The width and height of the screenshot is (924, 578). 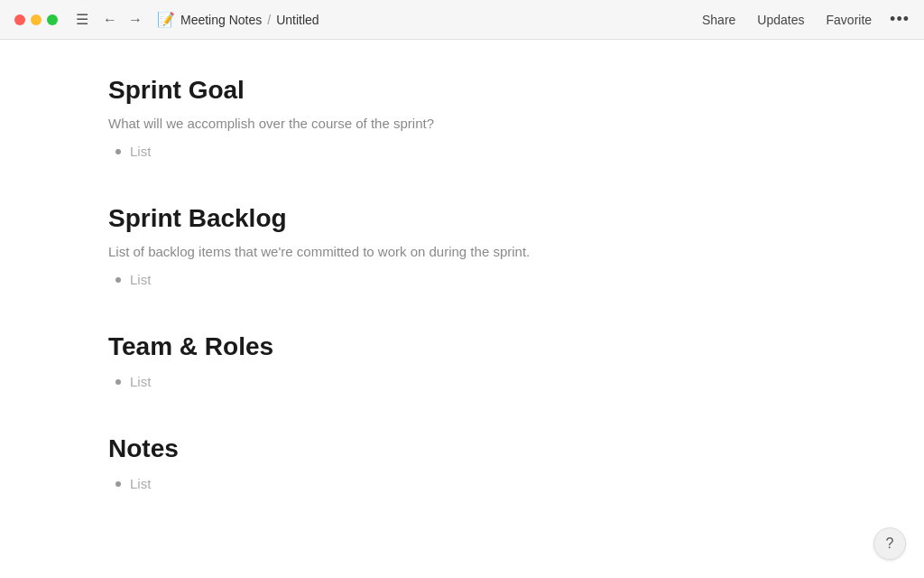 What do you see at coordinates (166, 20) in the screenshot?
I see `page-icon: 📝` at bounding box center [166, 20].